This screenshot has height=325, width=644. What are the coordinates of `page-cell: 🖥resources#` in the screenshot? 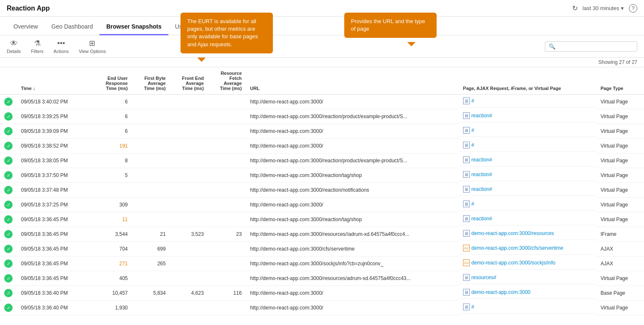 It's located at (528, 277).